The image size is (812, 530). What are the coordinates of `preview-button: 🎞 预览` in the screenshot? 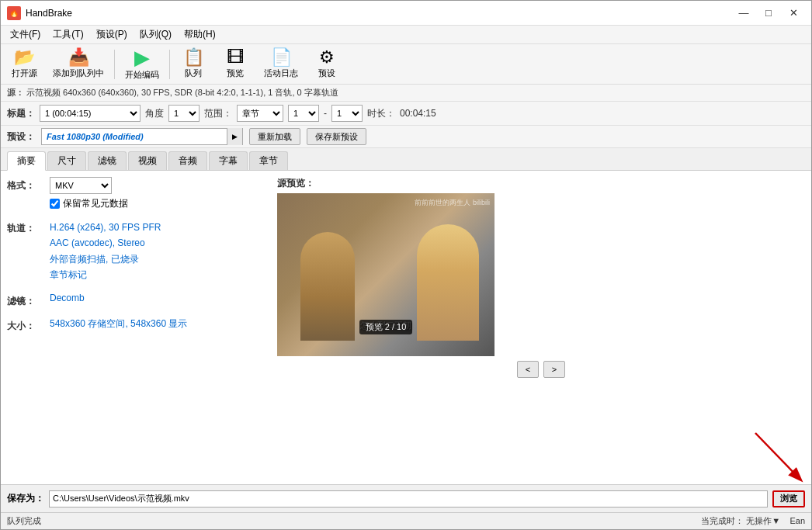 It's located at (235, 64).